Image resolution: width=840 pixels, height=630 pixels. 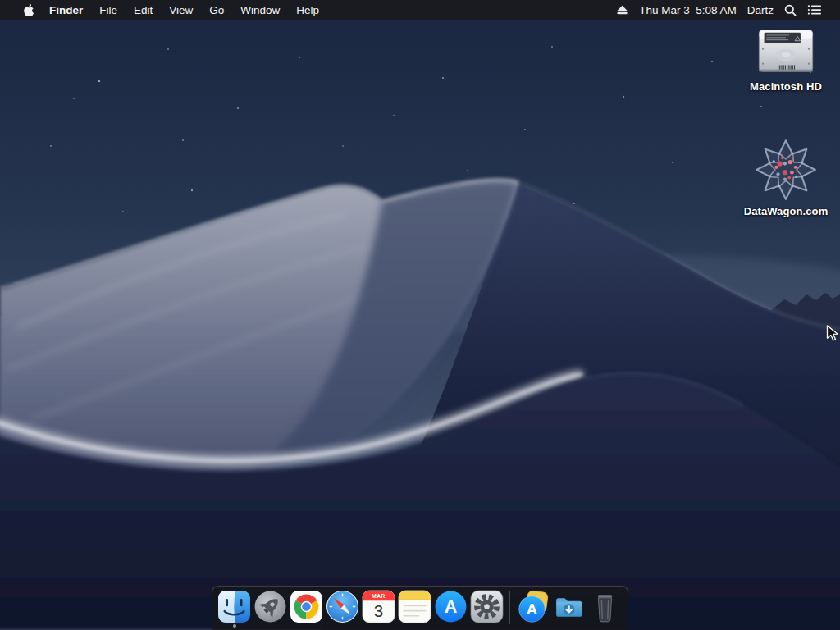 I want to click on dock-separator, so click(x=510, y=608).